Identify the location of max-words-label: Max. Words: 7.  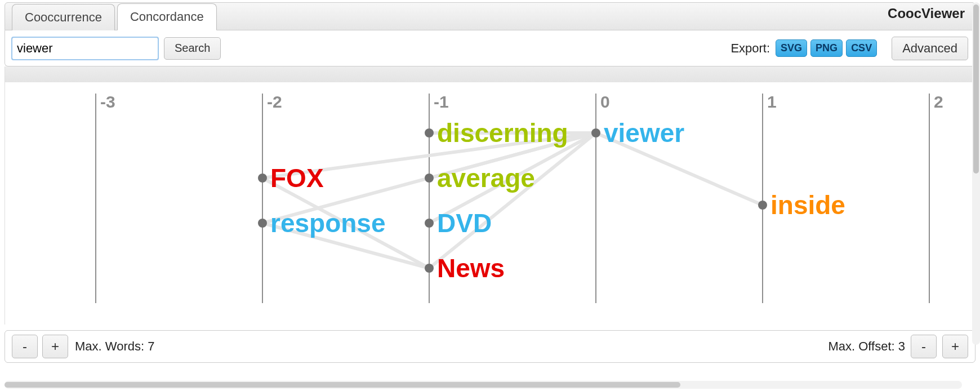
(115, 346).